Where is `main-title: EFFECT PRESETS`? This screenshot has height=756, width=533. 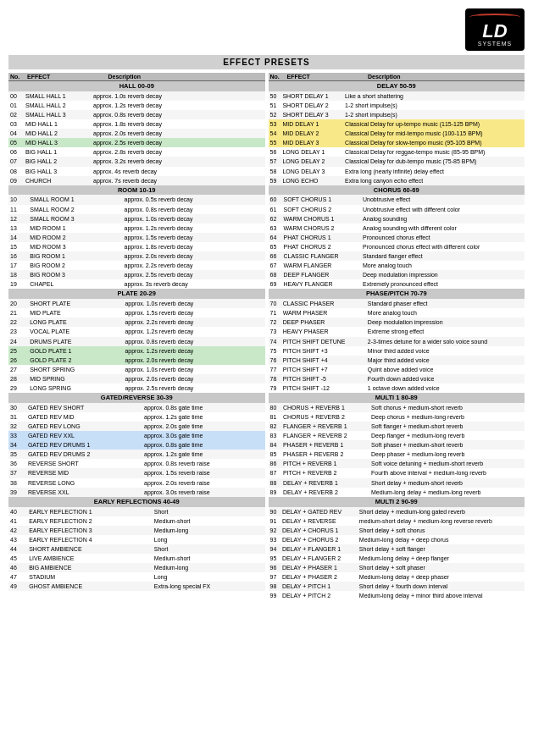
main-title: EFFECT PRESETS is located at coordinates (266, 63).